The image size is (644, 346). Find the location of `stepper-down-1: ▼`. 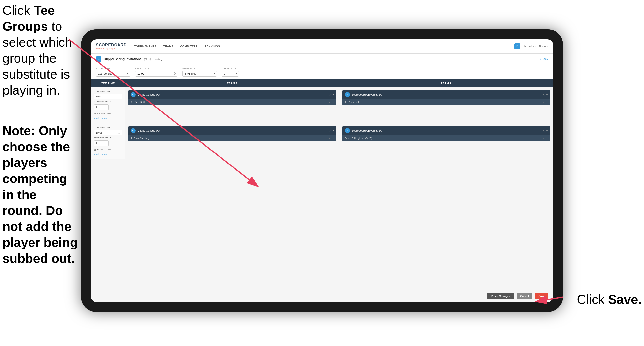

stepper-down-1: ▼ is located at coordinates (106, 108).